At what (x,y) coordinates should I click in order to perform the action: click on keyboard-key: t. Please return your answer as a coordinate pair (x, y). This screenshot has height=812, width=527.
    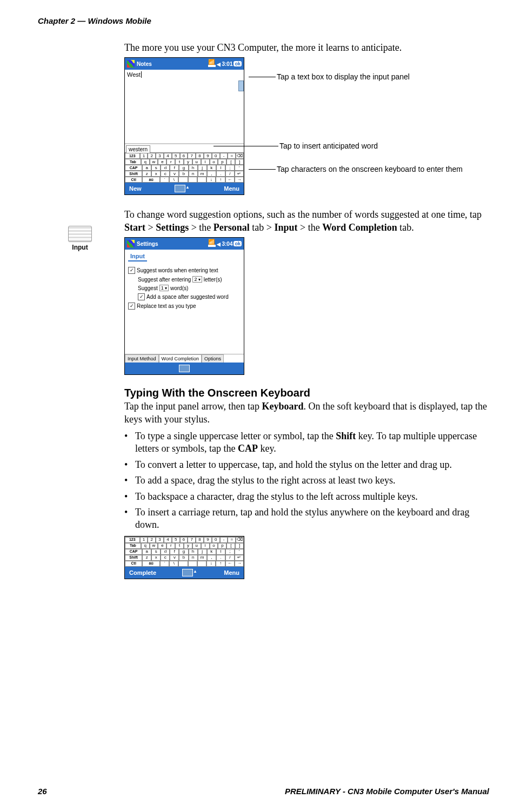
    Looking at the image, I should click on (179, 546).